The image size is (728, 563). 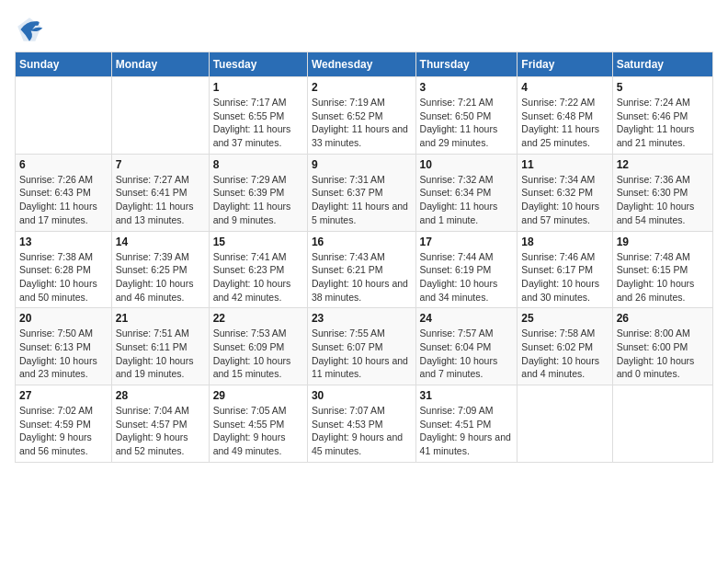 I want to click on calendar-week-5: 27Sunrise: 7:02 AM Sunset: 4:59 PM Dayli…, so click(x=364, y=424).